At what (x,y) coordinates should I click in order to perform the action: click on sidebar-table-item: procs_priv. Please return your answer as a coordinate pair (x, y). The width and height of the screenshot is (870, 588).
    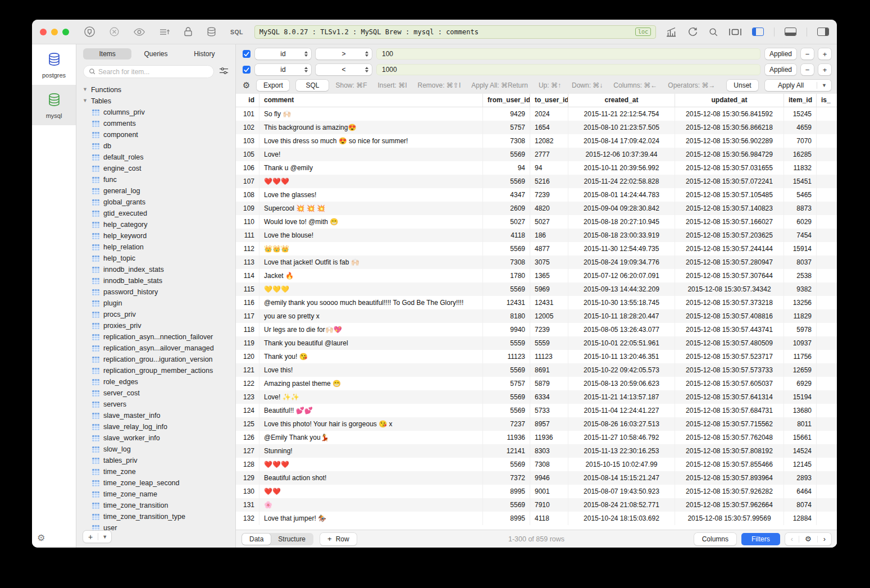
    Looking at the image, I should click on (159, 314).